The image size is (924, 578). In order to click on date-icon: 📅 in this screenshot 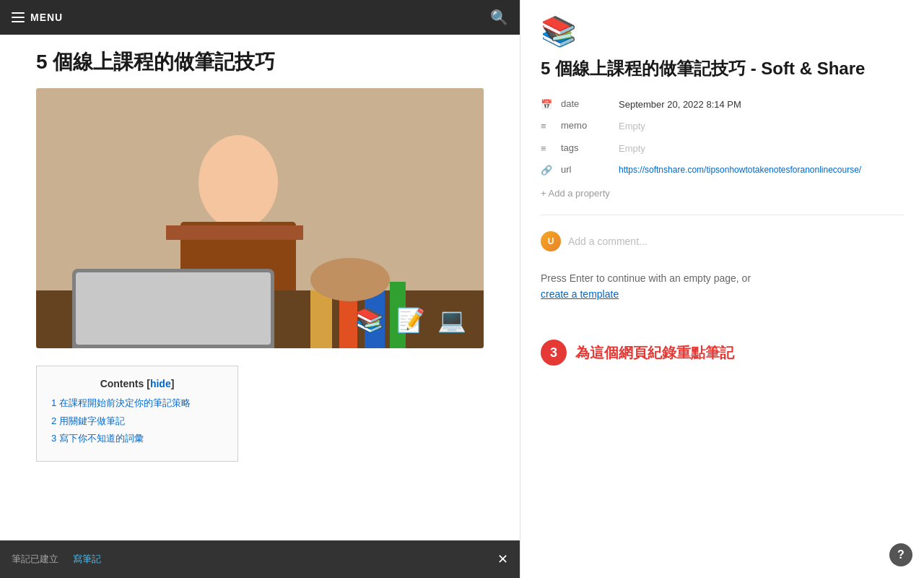, I will do `click(548, 104)`.